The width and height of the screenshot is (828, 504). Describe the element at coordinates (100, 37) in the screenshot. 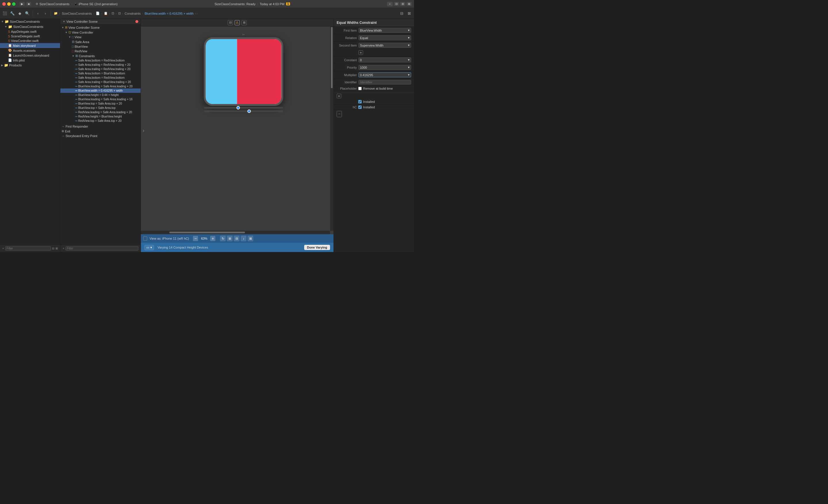

I see `scene-tree-item-view: ▼ □ View` at that location.